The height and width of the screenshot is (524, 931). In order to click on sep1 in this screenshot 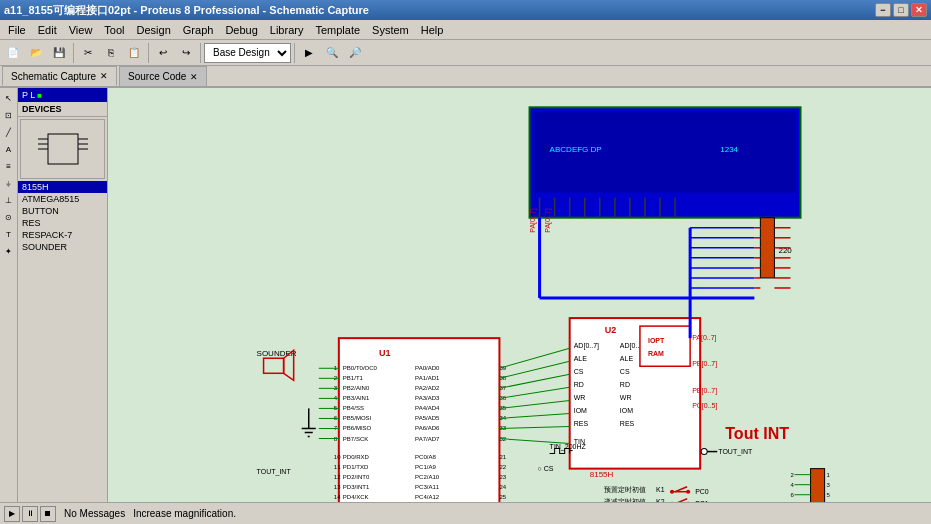, I will do `click(74, 53)`.